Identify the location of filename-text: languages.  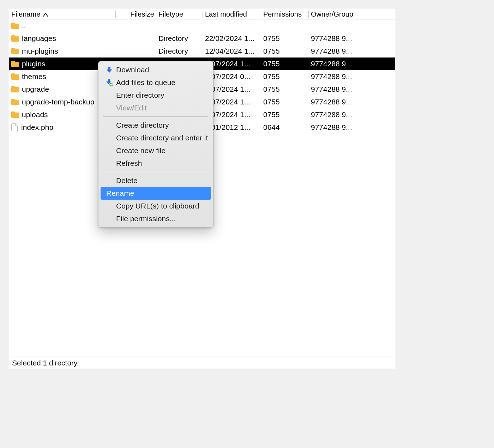
(39, 38).